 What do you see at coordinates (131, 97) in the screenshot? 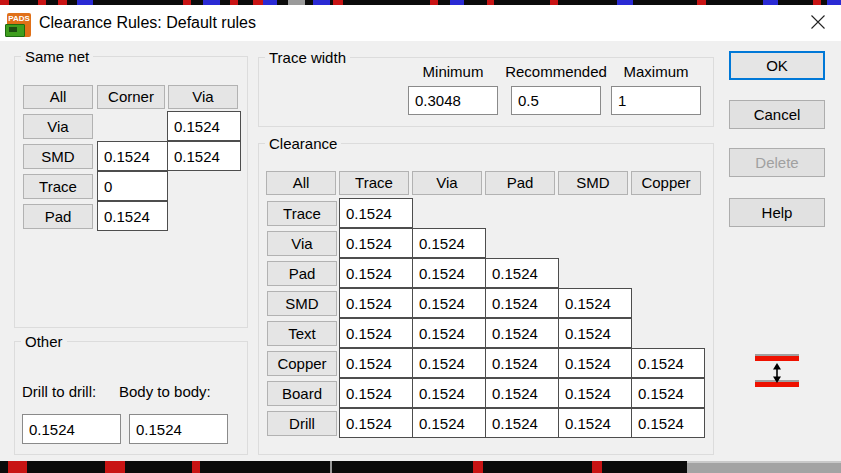
I see `same-net-col-corner: Corner` at bounding box center [131, 97].